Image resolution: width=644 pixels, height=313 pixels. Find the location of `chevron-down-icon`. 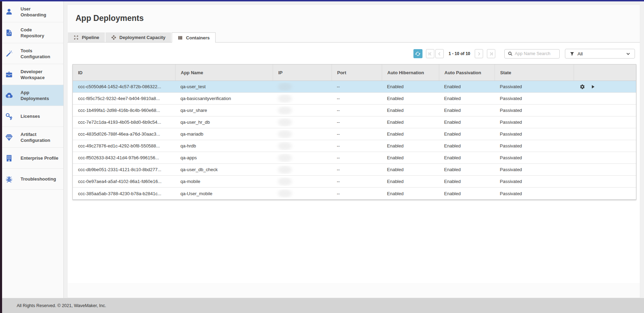

chevron-down-icon is located at coordinates (628, 54).